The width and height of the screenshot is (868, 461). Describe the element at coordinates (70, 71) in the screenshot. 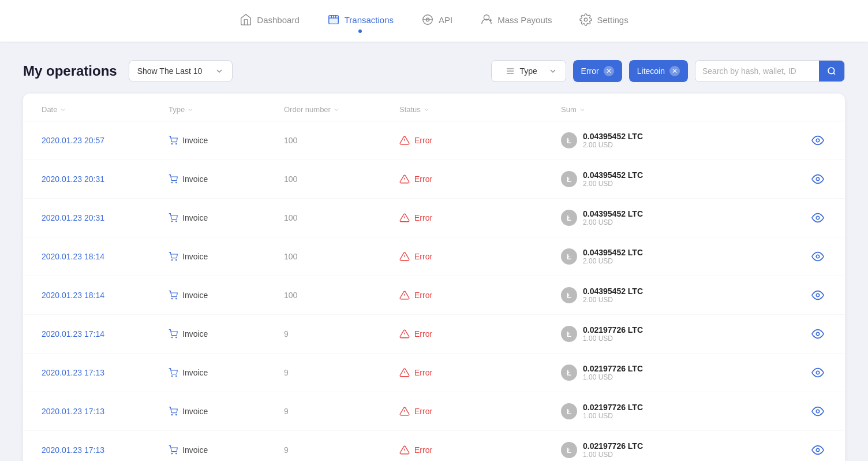

I see `page-title: My operations` at that location.